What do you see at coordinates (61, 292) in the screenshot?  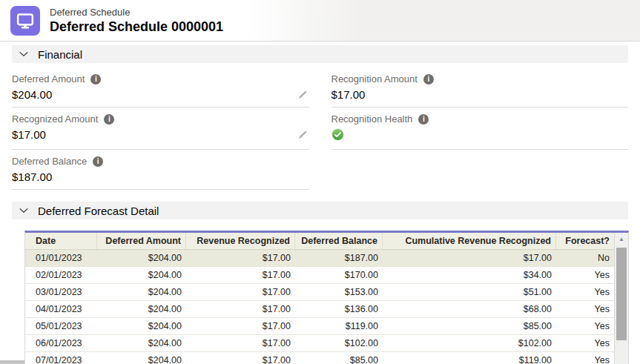 I see `table-cell: 03/01/2023` at bounding box center [61, 292].